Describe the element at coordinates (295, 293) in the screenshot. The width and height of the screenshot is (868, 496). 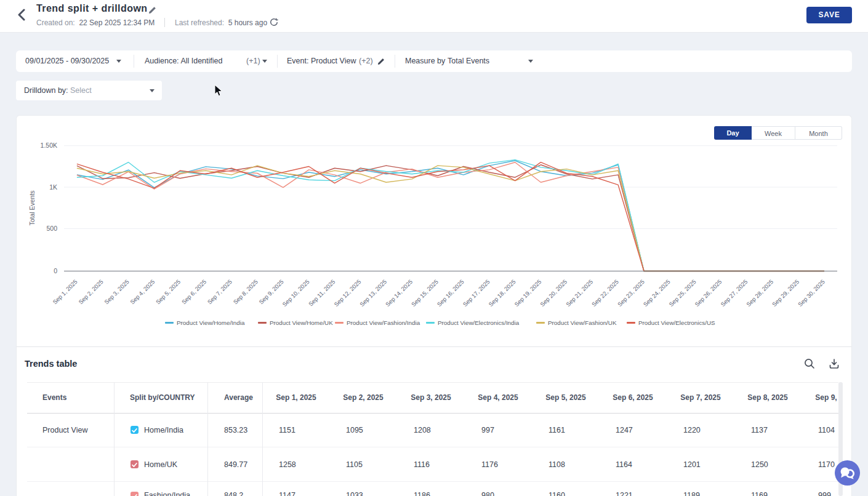
I see `svg-text: Sep 10, 2025` at that location.